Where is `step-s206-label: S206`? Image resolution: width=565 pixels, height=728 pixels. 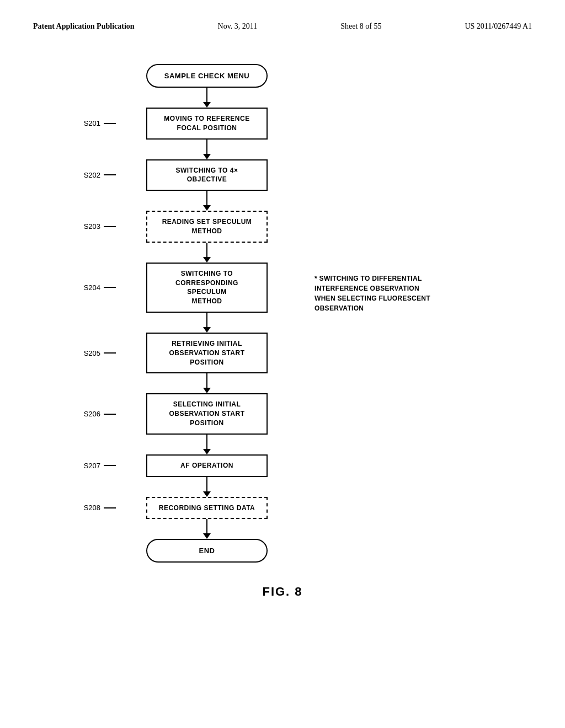
step-s206-label: S206 is located at coordinates (92, 414).